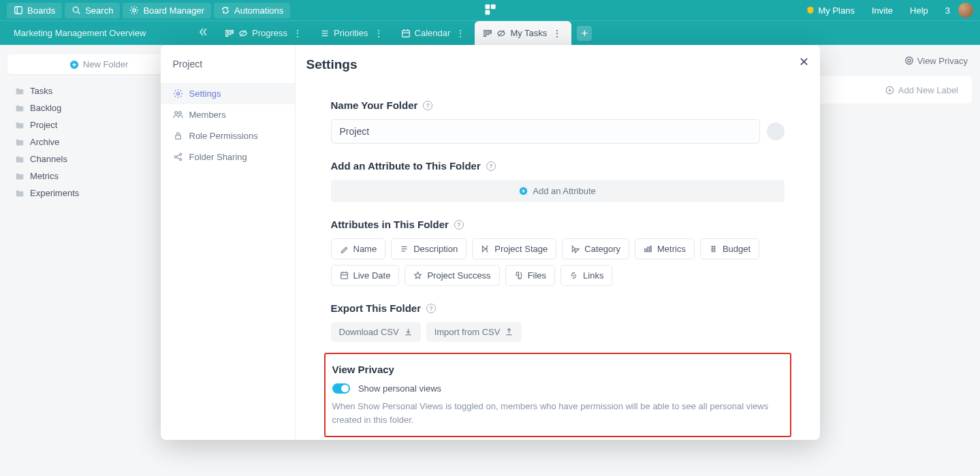 Image resolution: width=980 pixels, height=476 pixels. I want to click on notifications-count: 3, so click(948, 11).